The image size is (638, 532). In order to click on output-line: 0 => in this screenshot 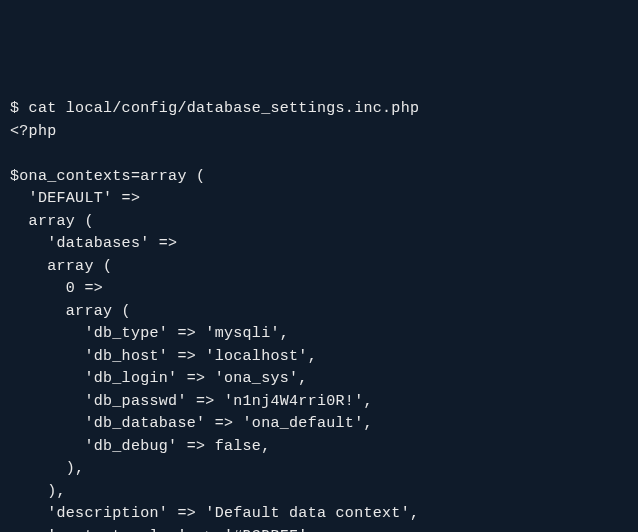, I will do `click(56, 288)`.